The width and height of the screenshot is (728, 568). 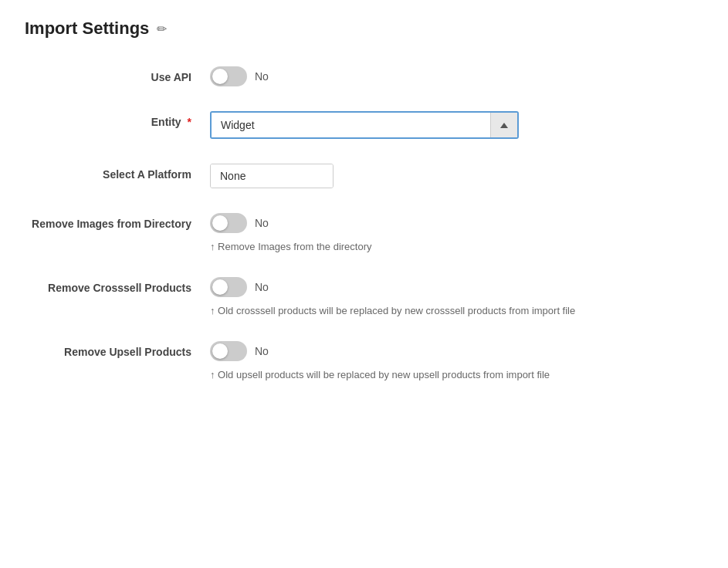 What do you see at coordinates (334, 361) in the screenshot?
I see `form-row-remove-upsell: Remove Upsell Products No ↑ Old upsell p…` at bounding box center [334, 361].